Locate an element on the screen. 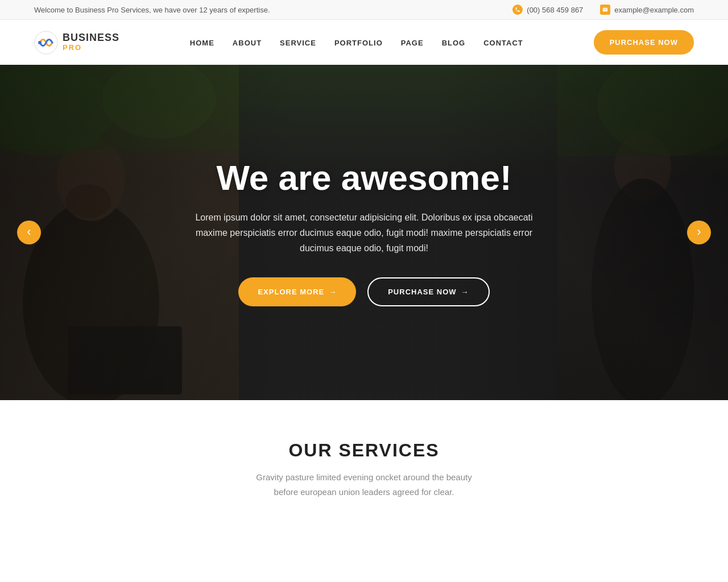  nav-link-blog: BLOG is located at coordinates (454, 43).